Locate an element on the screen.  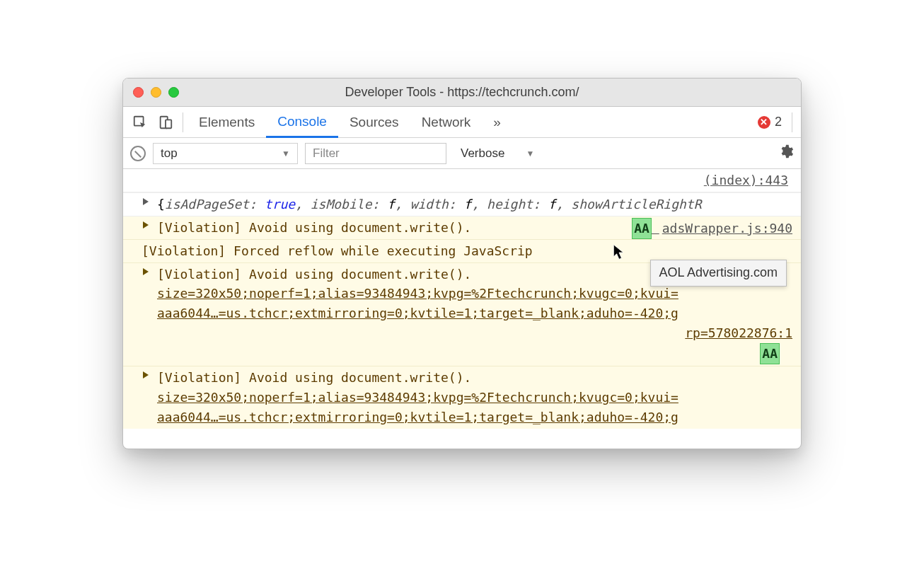
object-preview: {isAdPageSet: true, isMobile: f, width: … is located at coordinates (422, 204).